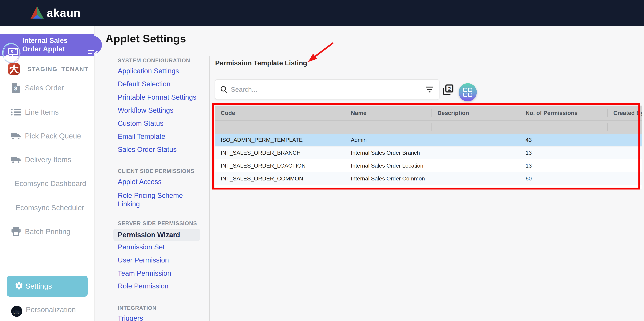  I want to click on filter-cell-description, so click(476, 127).